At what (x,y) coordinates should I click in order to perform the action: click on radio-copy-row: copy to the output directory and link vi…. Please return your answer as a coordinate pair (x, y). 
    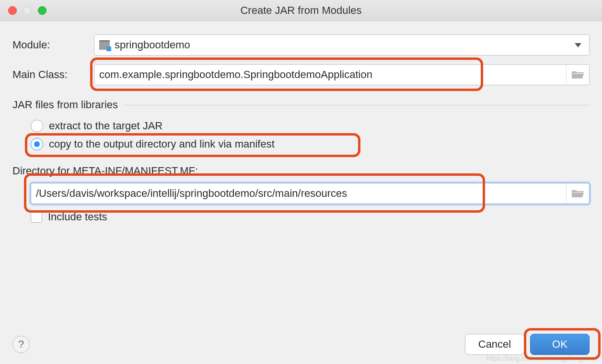
    Looking at the image, I should click on (310, 144).